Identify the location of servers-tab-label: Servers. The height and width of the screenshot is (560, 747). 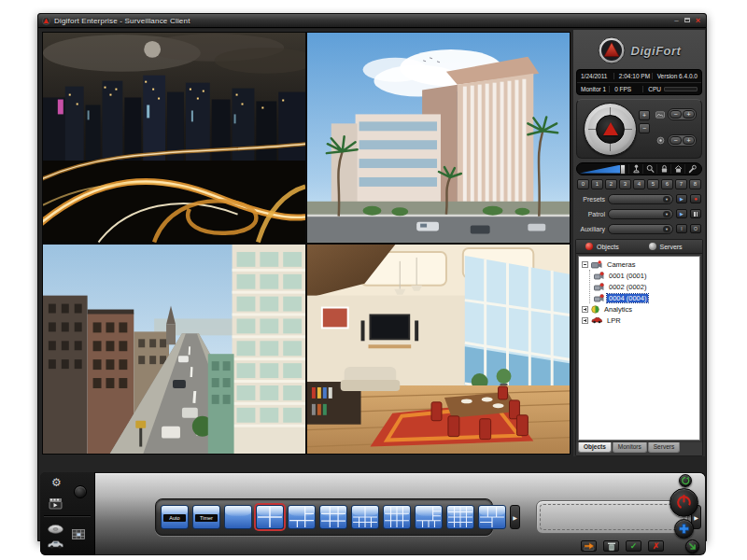
(671, 246).